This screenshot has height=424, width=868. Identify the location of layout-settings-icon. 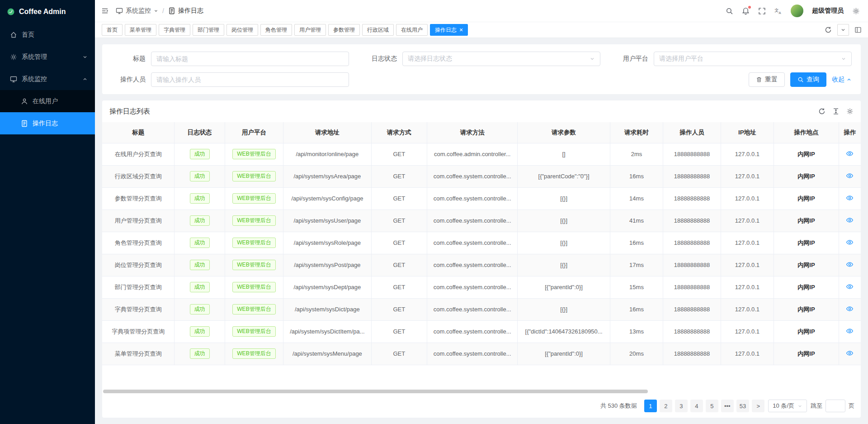
(858, 30).